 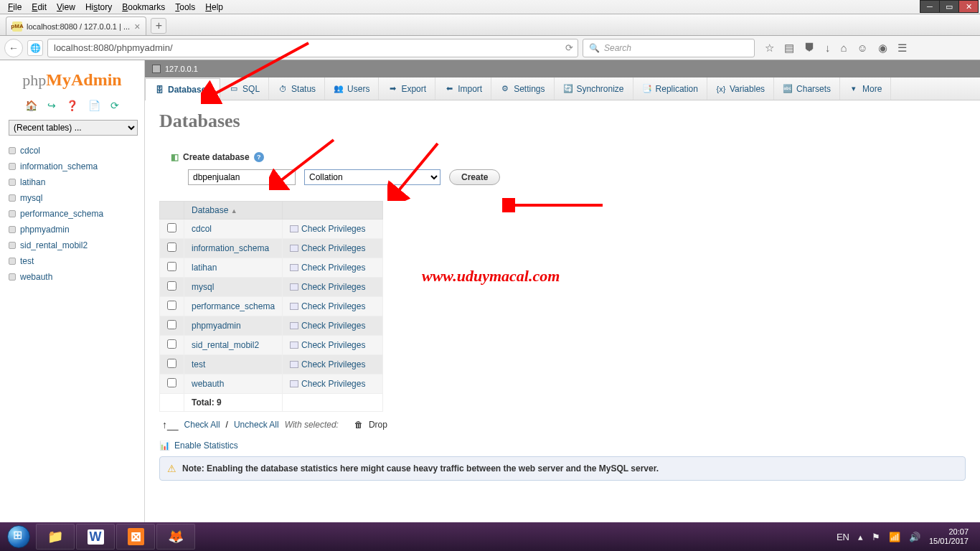 I want to click on sidebar-db-item: test, so click(x=72, y=261).